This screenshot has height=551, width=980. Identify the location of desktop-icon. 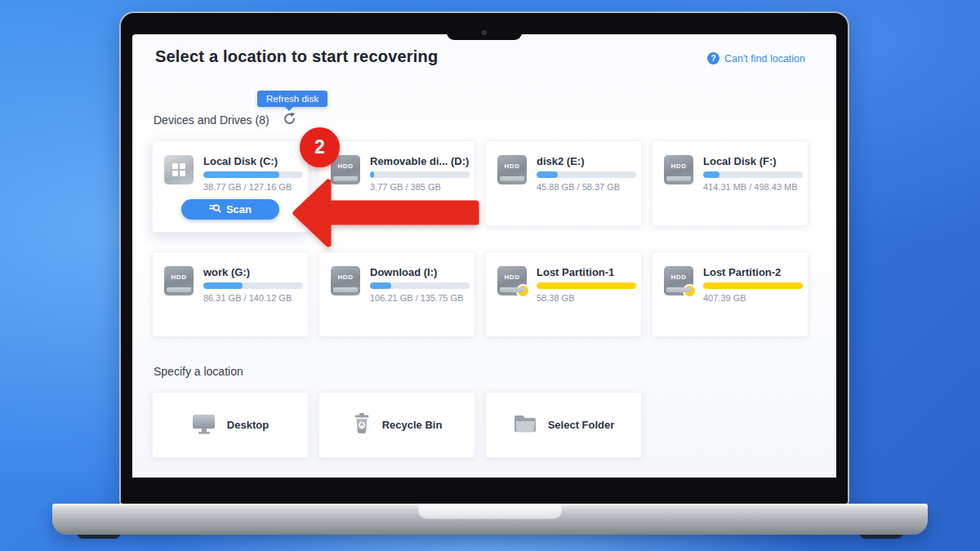
(204, 425).